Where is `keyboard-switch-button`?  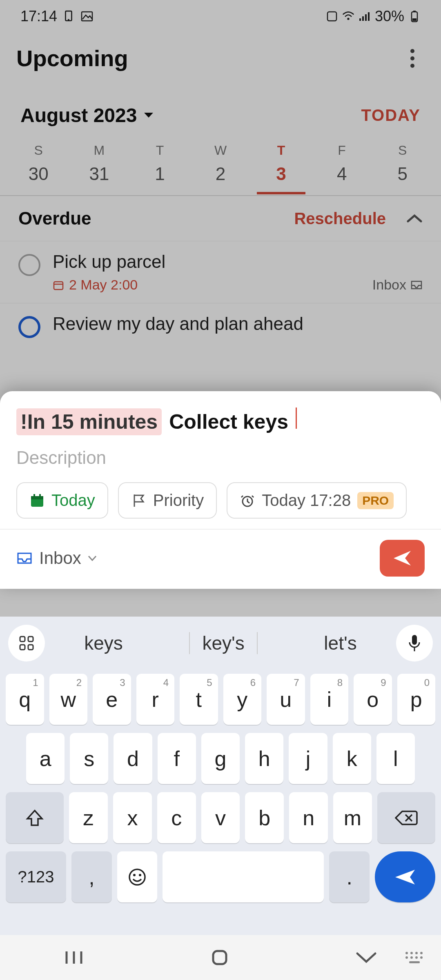 keyboard-switch-button is located at coordinates (414, 958).